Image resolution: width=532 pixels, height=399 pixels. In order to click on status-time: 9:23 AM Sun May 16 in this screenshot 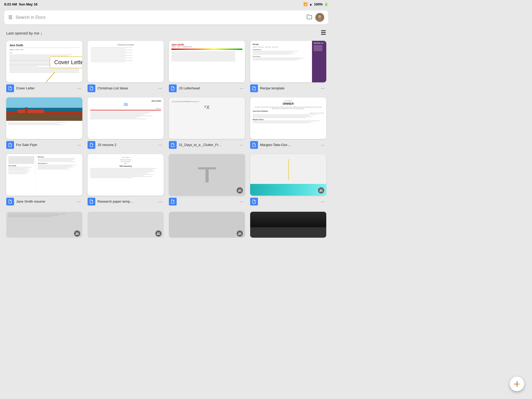, I will do `click(21, 4)`.